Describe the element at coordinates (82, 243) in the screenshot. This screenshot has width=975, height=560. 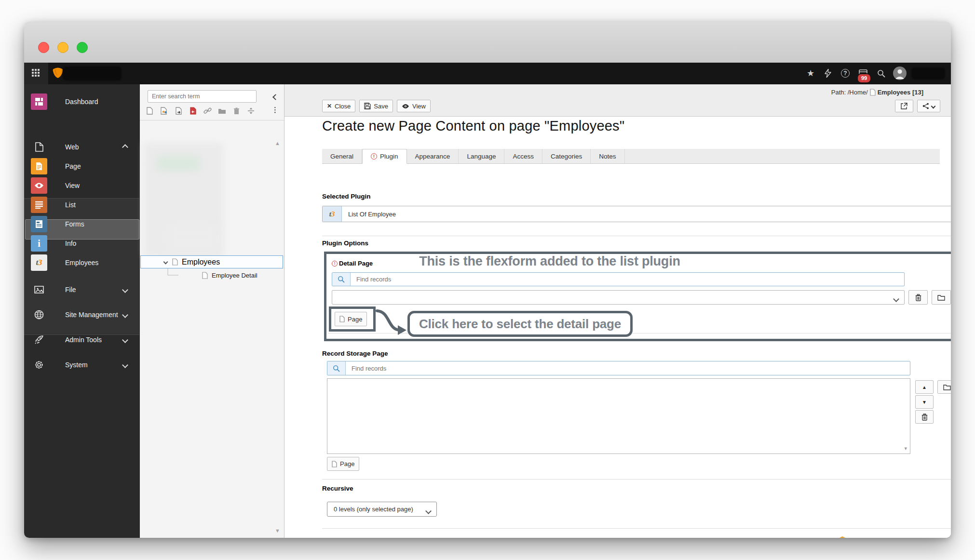
I see `sidebar-item-info: i Info` at that location.